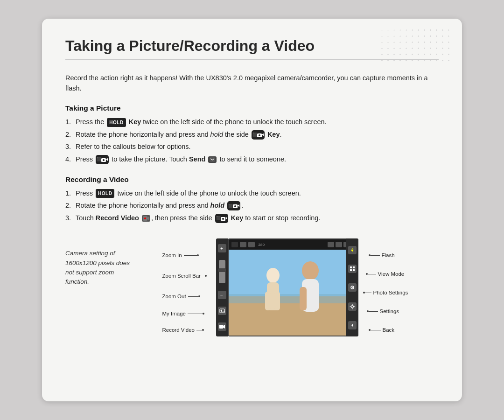  I want to click on photo-settings-btn, so click(352, 287).